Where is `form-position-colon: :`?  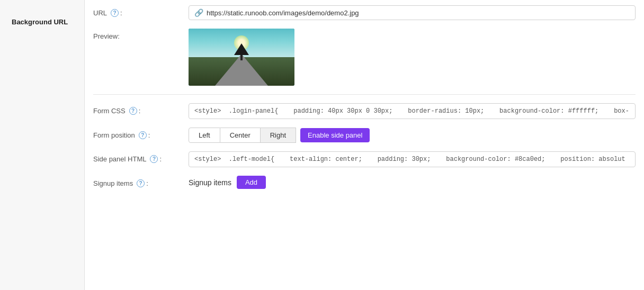 form-position-colon: : is located at coordinates (149, 135).